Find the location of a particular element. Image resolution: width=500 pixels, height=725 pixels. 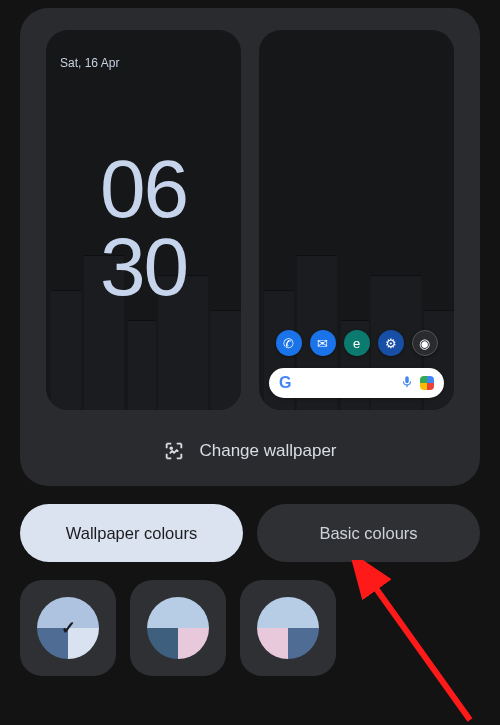

camera-app-icon: ◉ is located at coordinates (425, 343).